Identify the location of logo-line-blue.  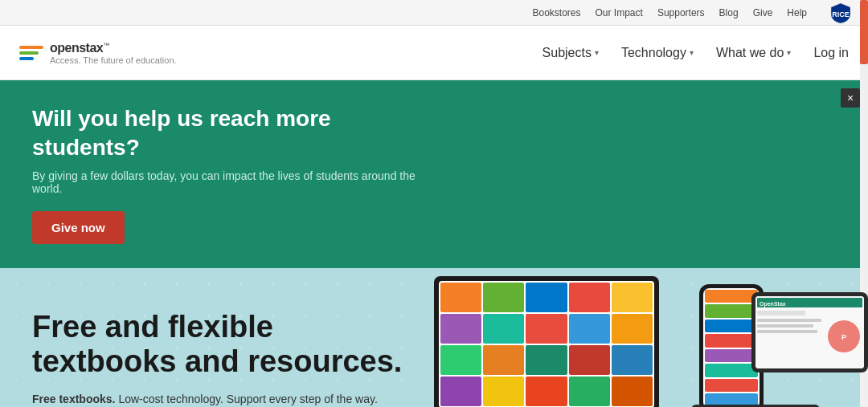
(27, 59).